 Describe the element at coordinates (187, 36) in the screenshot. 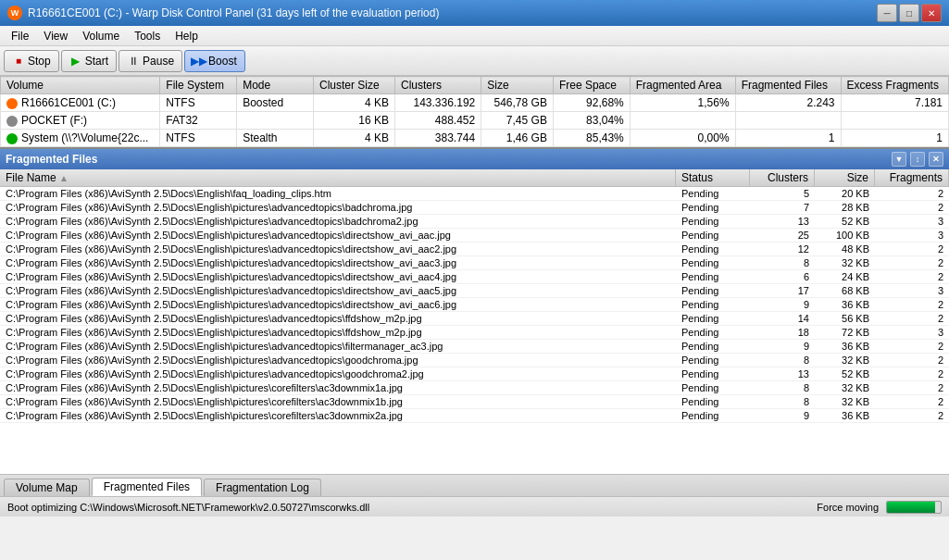

I see `menu-help: Help` at that location.